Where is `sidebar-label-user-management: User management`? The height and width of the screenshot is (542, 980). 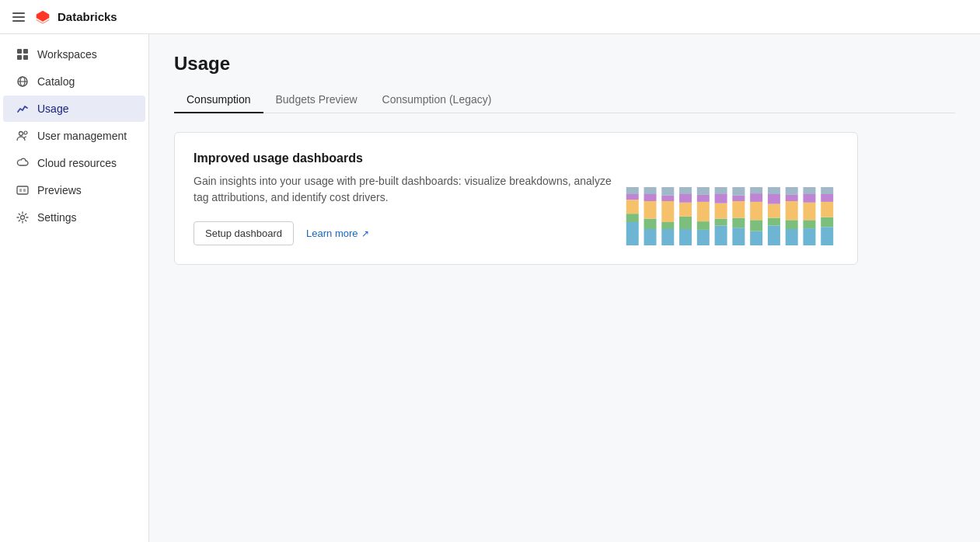 sidebar-label-user-management: User management is located at coordinates (82, 136).